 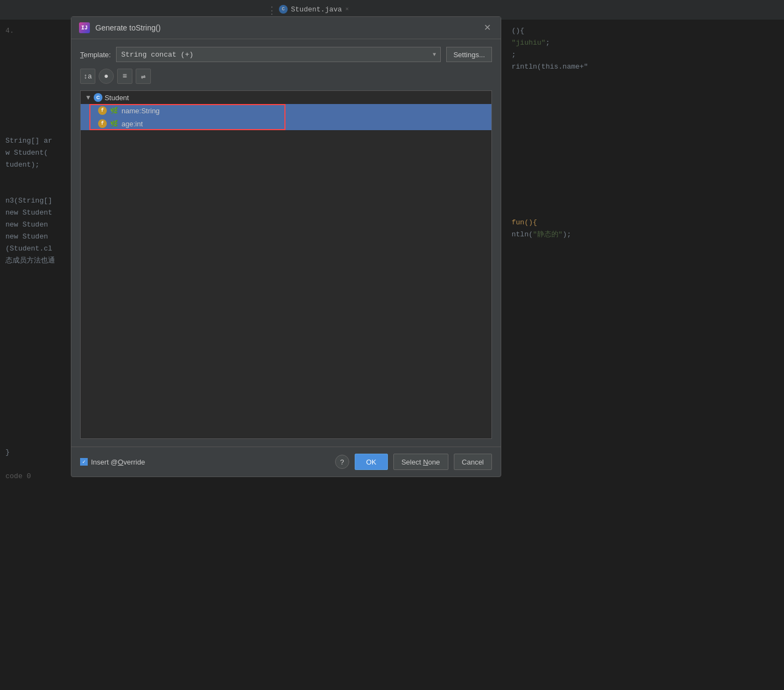 What do you see at coordinates (421, 462) in the screenshot?
I see `select-none-button: Select None` at bounding box center [421, 462].